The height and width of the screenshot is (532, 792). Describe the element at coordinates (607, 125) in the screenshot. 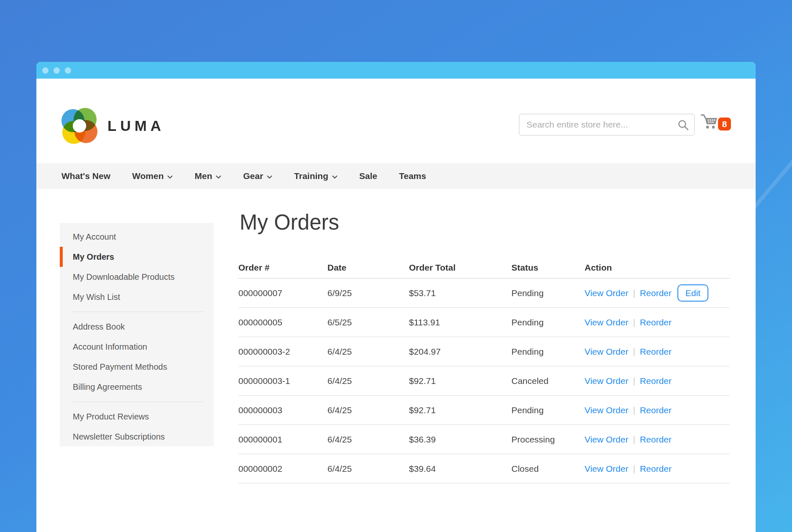

I see `search-box` at that location.